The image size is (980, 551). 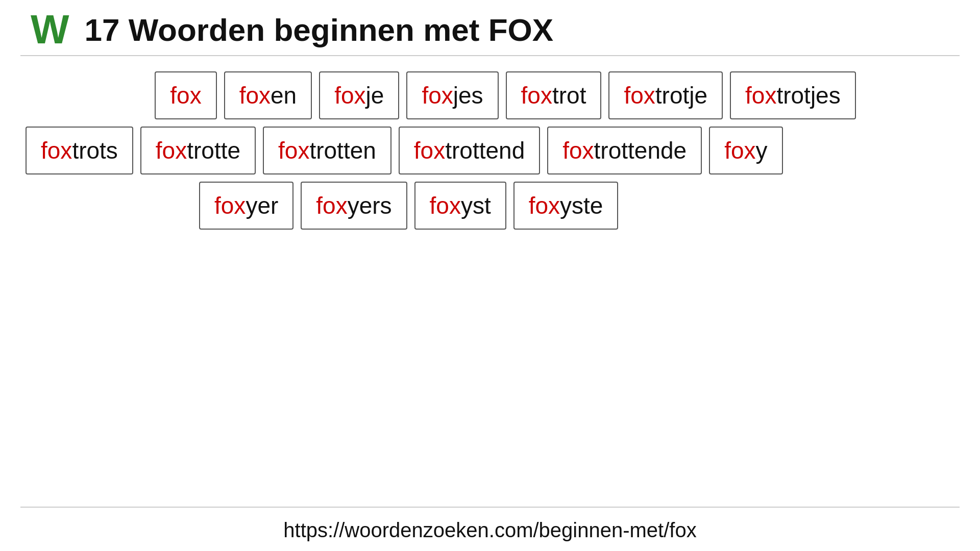 What do you see at coordinates (354, 206) in the screenshot?
I see `word-foxyers: foxyers` at bounding box center [354, 206].